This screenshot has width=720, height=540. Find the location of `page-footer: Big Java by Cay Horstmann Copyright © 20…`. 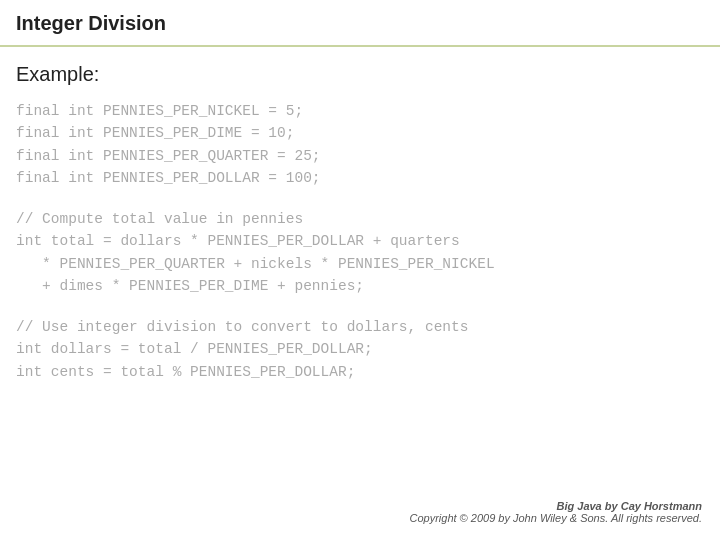

page-footer: Big Java by Cay Horstmann Copyright © 20… is located at coordinates (556, 512).